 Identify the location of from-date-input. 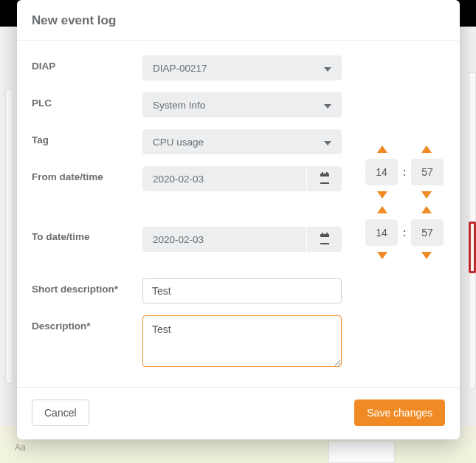
(224, 179).